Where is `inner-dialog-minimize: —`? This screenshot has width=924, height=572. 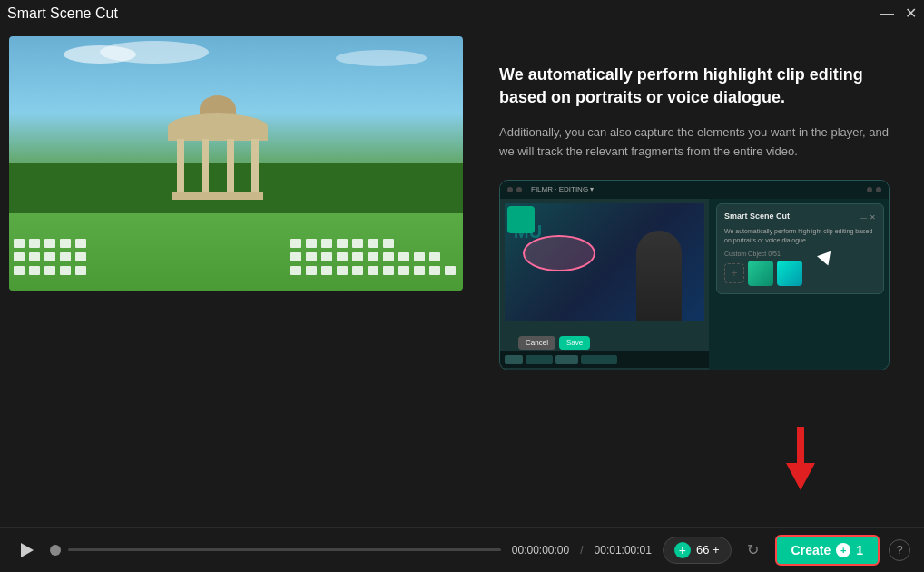
inner-dialog-minimize: — is located at coordinates (863, 218).